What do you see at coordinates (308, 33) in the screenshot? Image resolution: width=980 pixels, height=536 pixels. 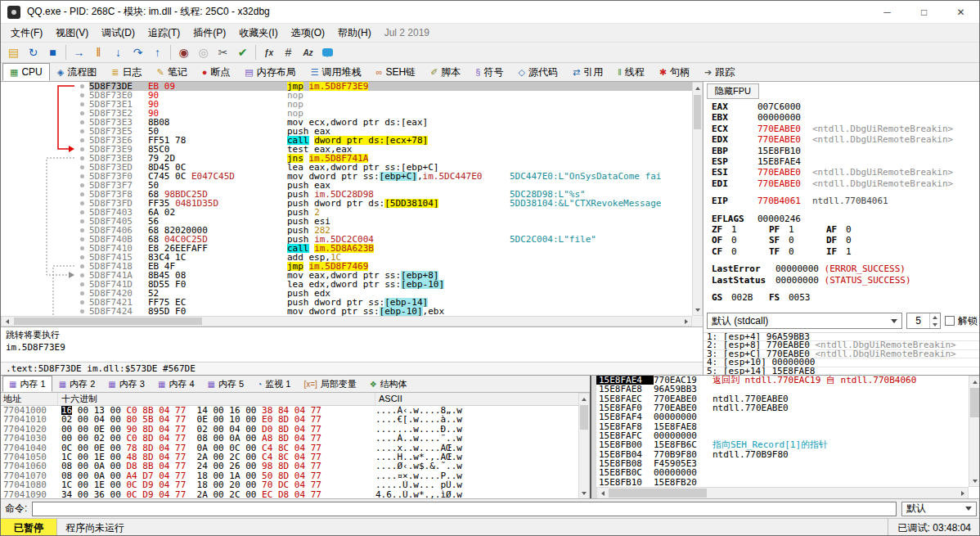 I see `menu-item: 选项(O)` at bounding box center [308, 33].